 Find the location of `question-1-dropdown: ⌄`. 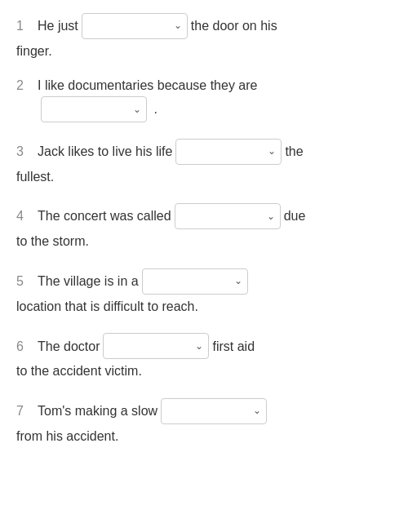

question-1-dropdown: ⌄ is located at coordinates (135, 26).